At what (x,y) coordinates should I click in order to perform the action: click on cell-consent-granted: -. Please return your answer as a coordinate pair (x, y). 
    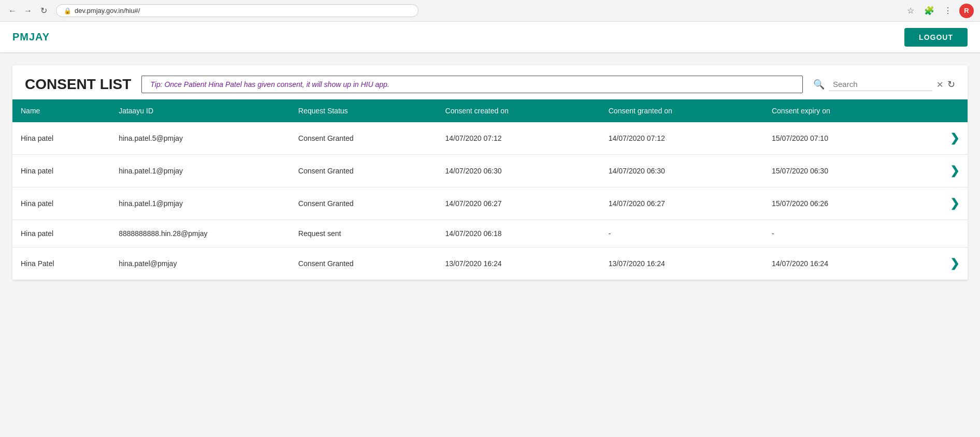
    Looking at the image, I should click on (682, 234).